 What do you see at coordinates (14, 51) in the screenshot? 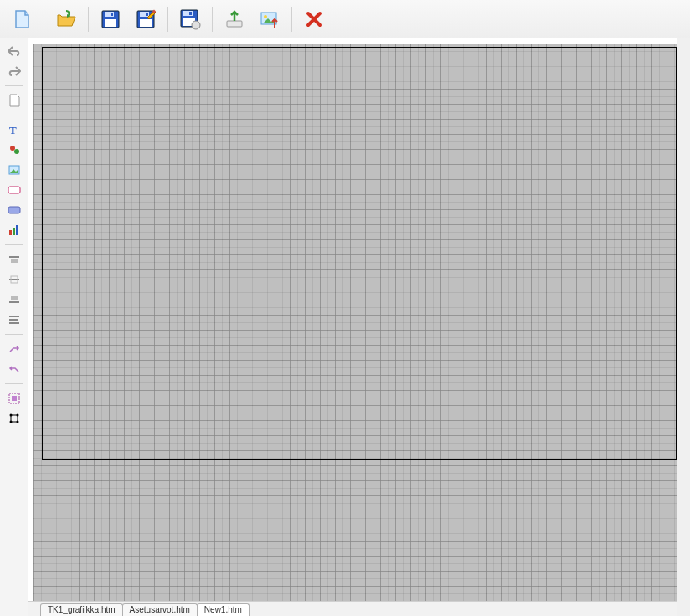
I see `undo-icon` at bounding box center [14, 51].